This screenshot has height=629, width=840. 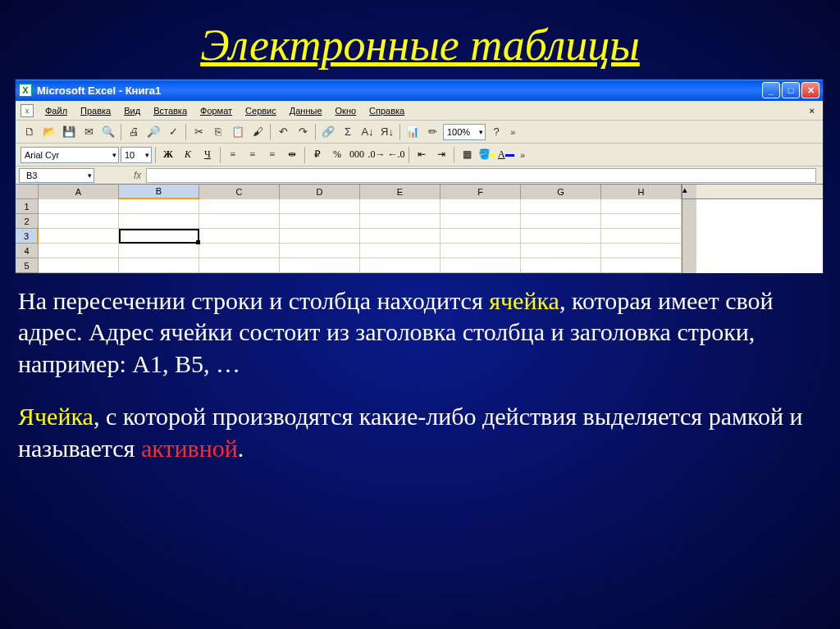 I want to click on minimize-button: _, so click(x=771, y=90).